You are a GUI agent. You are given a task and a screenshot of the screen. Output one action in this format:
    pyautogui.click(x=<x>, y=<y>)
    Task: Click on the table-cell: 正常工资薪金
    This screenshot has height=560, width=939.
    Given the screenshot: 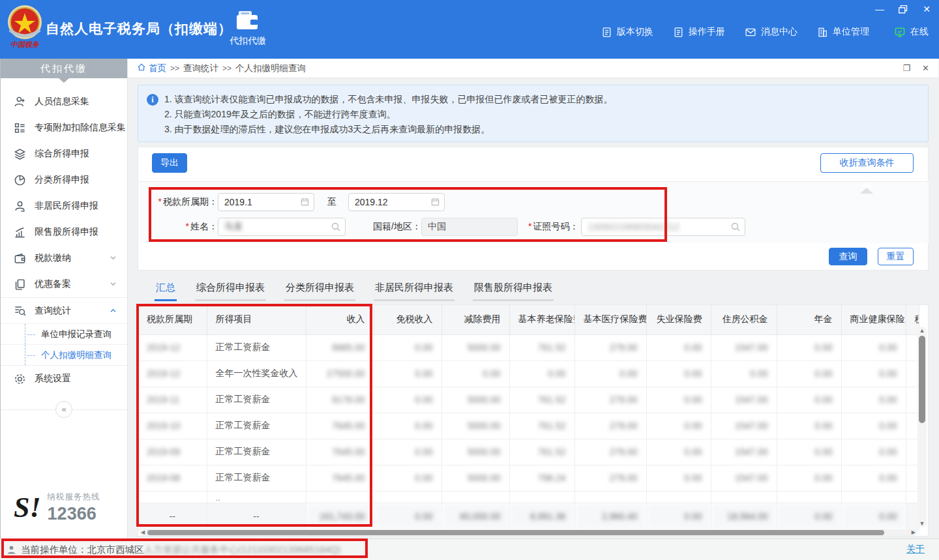 What is the action you would take?
    pyautogui.click(x=256, y=478)
    